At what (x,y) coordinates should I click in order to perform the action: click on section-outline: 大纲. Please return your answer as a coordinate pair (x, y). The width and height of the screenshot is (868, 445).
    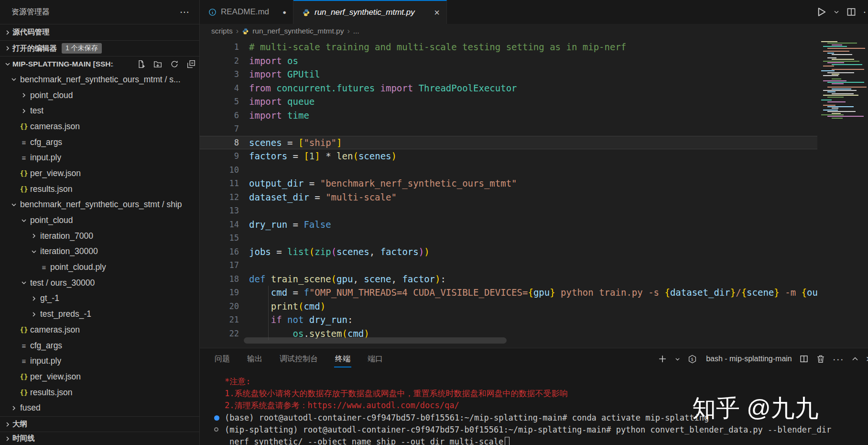
    Looking at the image, I should click on (99, 424).